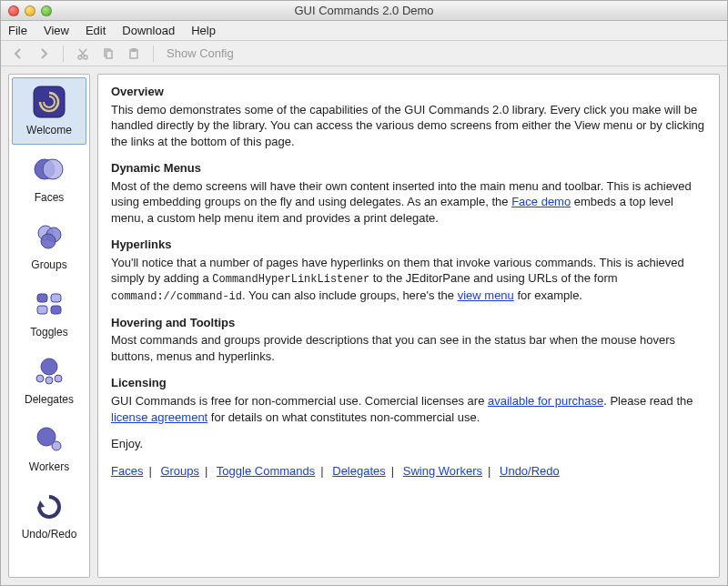 This screenshot has height=586, width=728. Describe the element at coordinates (49, 506) in the screenshot. I see `undo-redo-icon` at that location.